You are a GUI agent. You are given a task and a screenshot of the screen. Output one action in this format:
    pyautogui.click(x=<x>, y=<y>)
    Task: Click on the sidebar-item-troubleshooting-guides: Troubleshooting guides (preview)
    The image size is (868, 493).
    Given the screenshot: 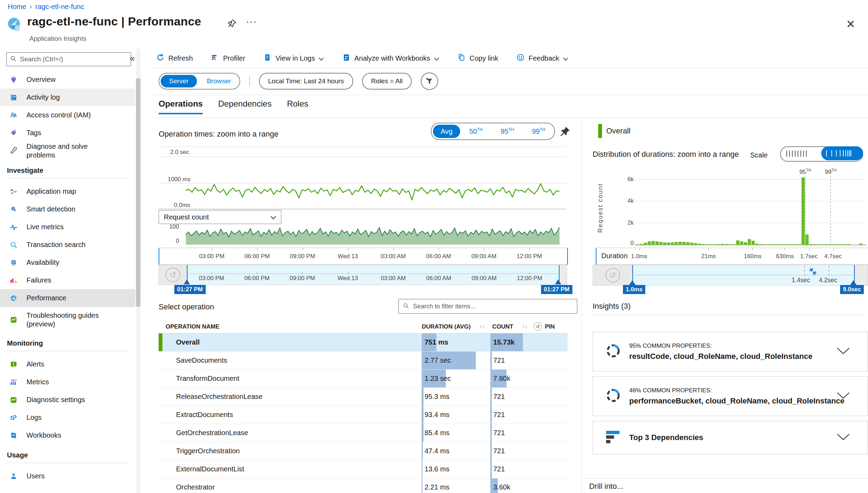 What is the action you would take?
    pyautogui.click(x=68, y=320)
    